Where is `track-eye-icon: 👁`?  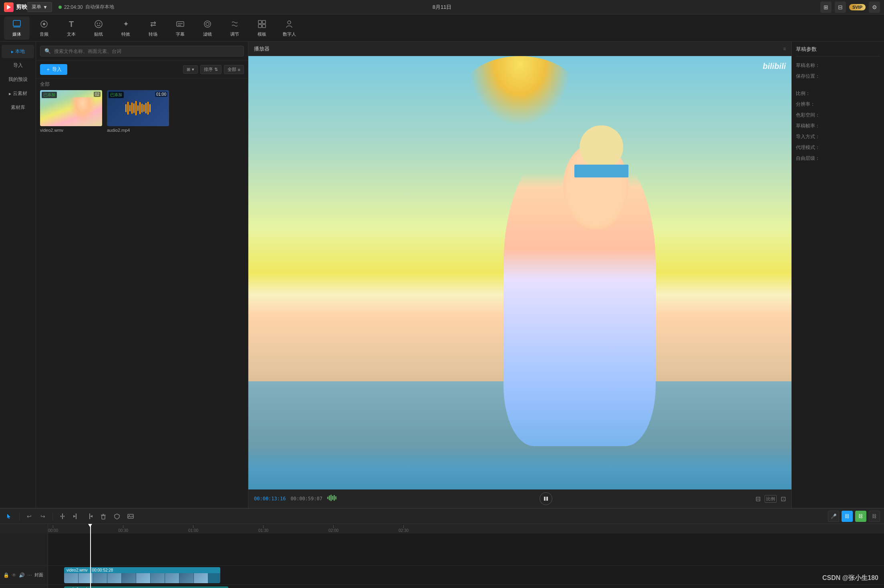
track-eye-icon: 👁 is located at coordinates (14, 575).